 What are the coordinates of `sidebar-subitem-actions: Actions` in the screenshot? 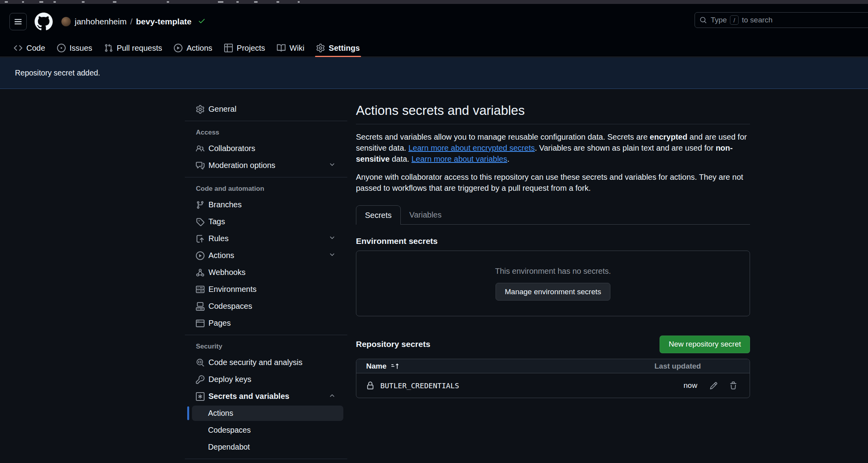 It's located at (266, 413).